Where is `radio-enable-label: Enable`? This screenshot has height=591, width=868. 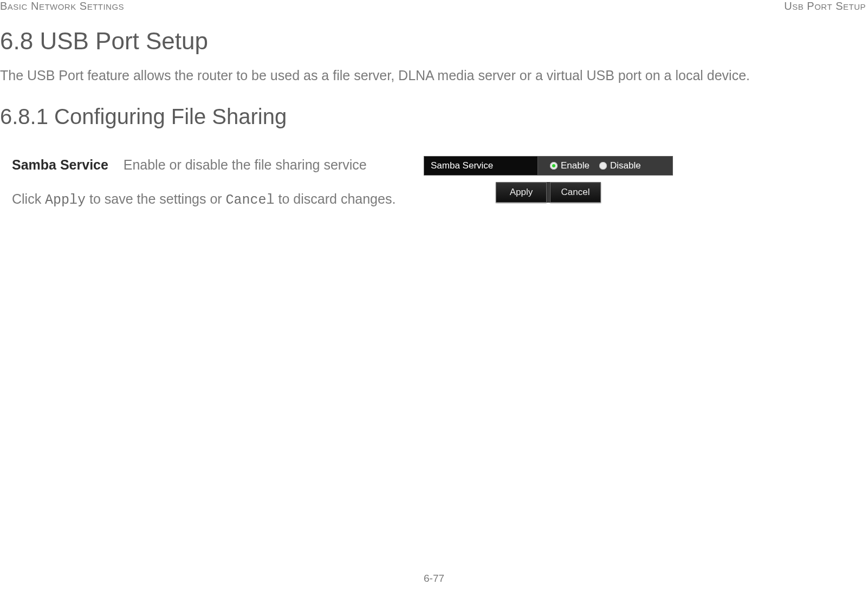
radio-enable-label: Enable is located at coordinates (575, 166).